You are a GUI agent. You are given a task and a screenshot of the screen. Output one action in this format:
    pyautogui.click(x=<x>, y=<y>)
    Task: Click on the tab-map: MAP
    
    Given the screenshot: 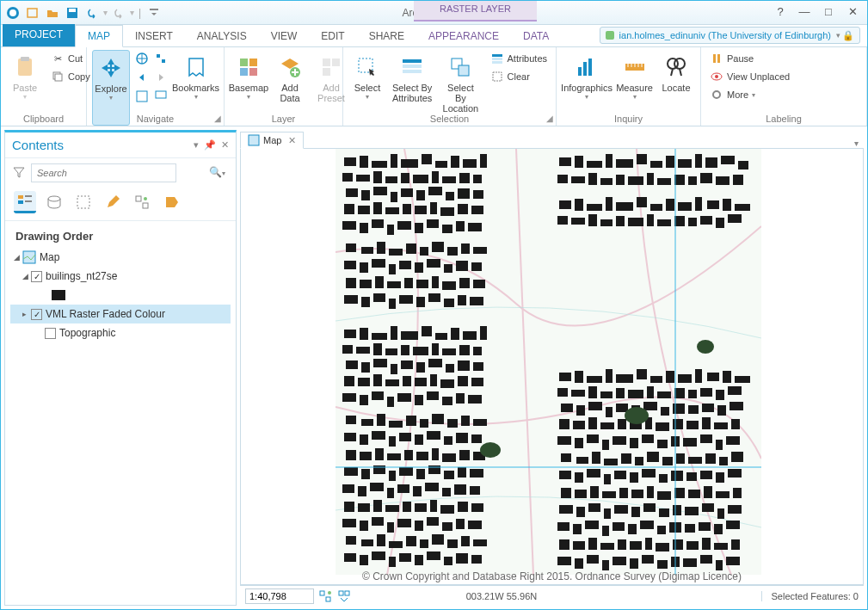 What is the action you would take?
    pyautogui.click(x=99, y=36)
    